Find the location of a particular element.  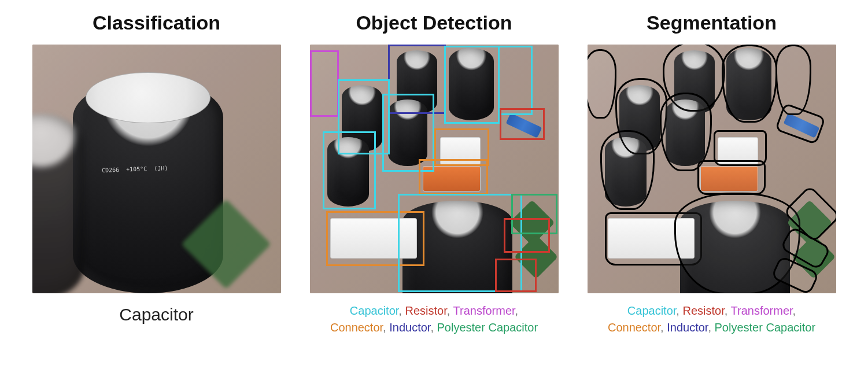

segmentation-legend: Capacitor, Resistor, Transformer, Connec… is located at coordinates (711, 319).